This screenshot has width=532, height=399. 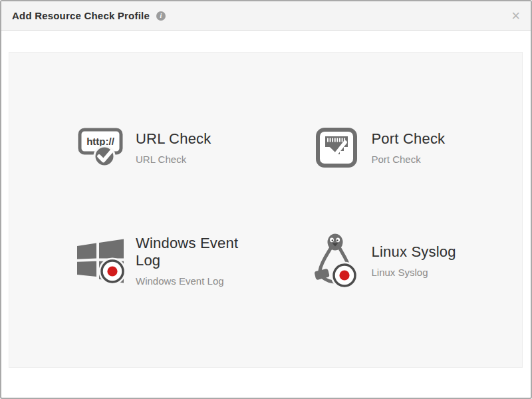 I want to click on info-icon: i, so click(x=161, y=16).